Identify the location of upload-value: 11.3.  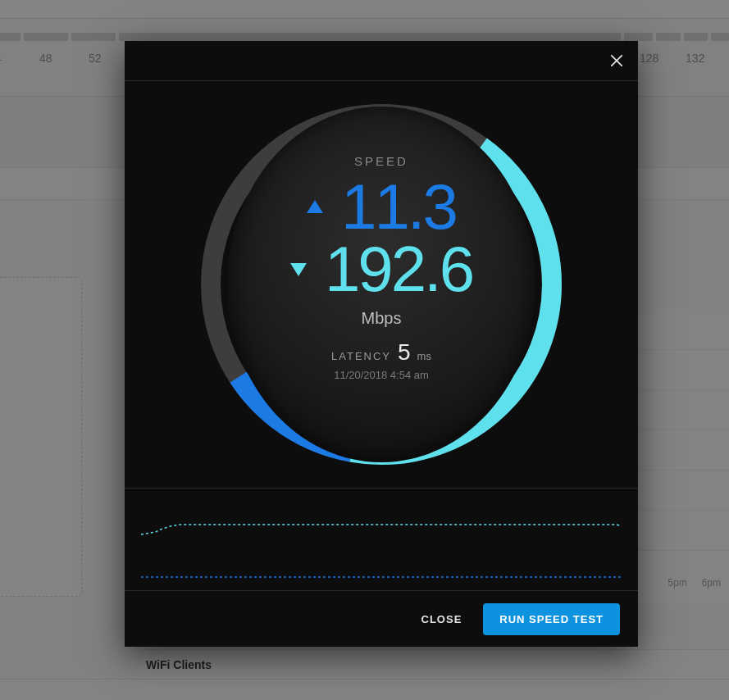
(399, 207).